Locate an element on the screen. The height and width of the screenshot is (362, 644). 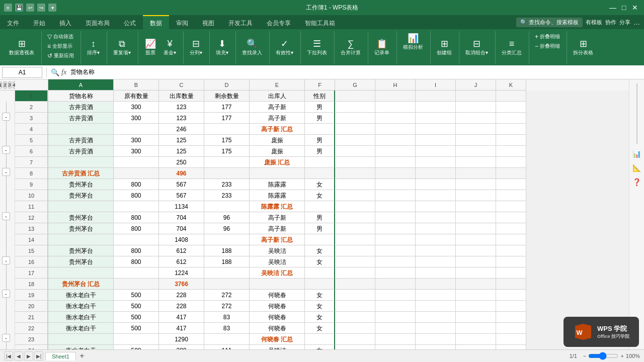
collab-btn: 协作 is located at coordinates (611, 22).